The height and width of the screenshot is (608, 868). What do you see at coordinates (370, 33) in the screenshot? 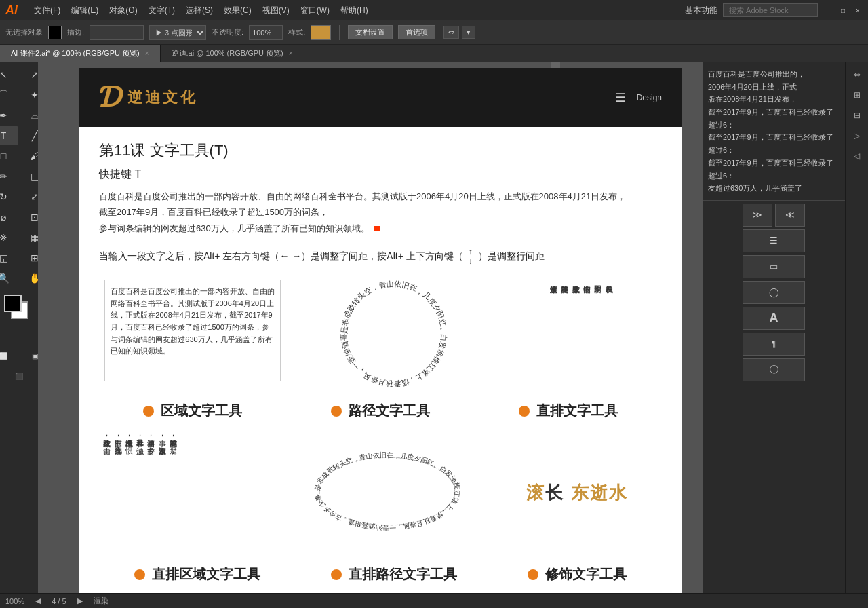
I see `doc-settings-button: 文档设置` at bounding box center [370, 33].